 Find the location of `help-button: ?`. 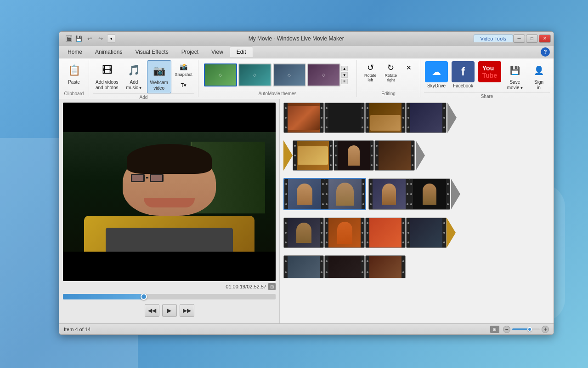

help-button: ? is located at coordinates (545, 52).